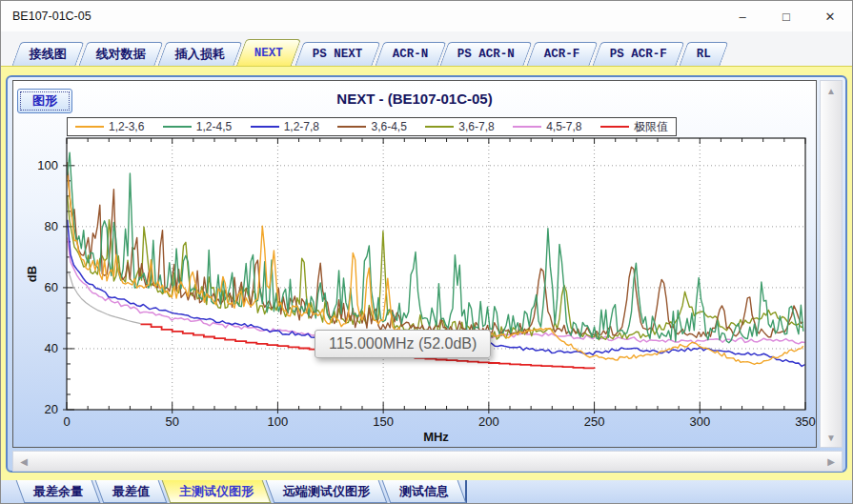 This screenshot has width=853, height=504. I want to click on top-tab-7: ACR-F, so click(562, 53).